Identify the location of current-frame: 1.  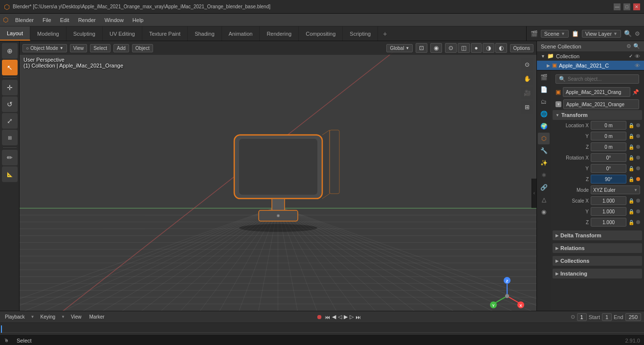
(582, 317).